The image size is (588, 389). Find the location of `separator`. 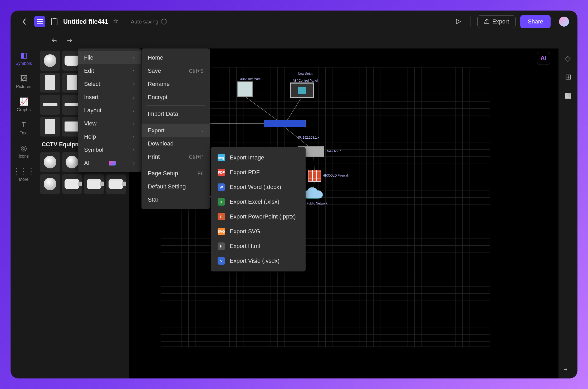

separator is located at coordinates (471, 22).